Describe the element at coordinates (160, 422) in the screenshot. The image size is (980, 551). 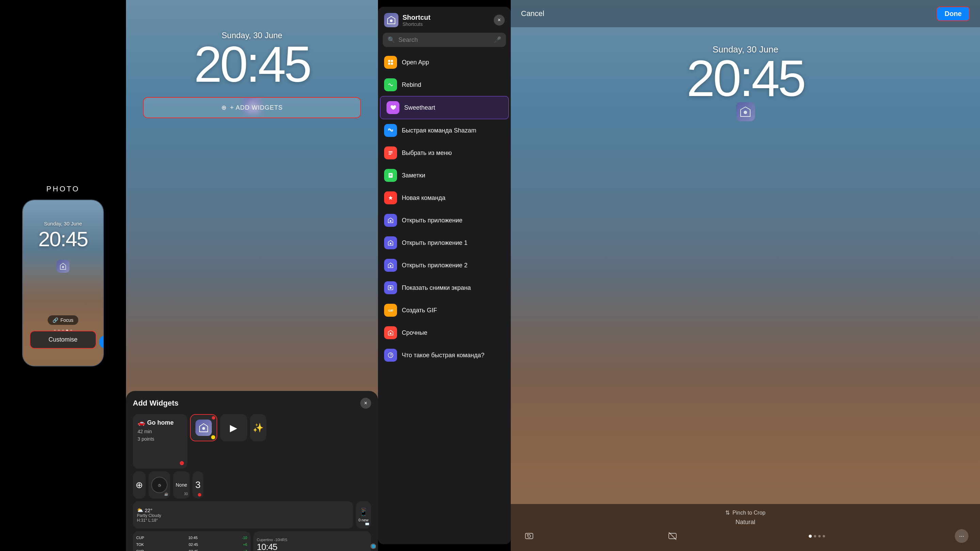
I see `go-home-title: 🚗 Go home` at that location.